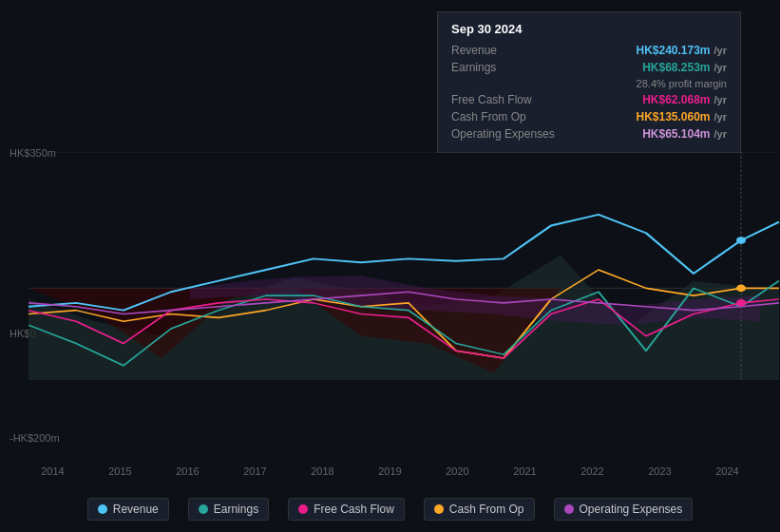 The width and height of the screenshot is (780, 532). What do you see at coordinates (203, 509) in the screenshot?
I see `earnings-dot` at bounding box center [203, 509].